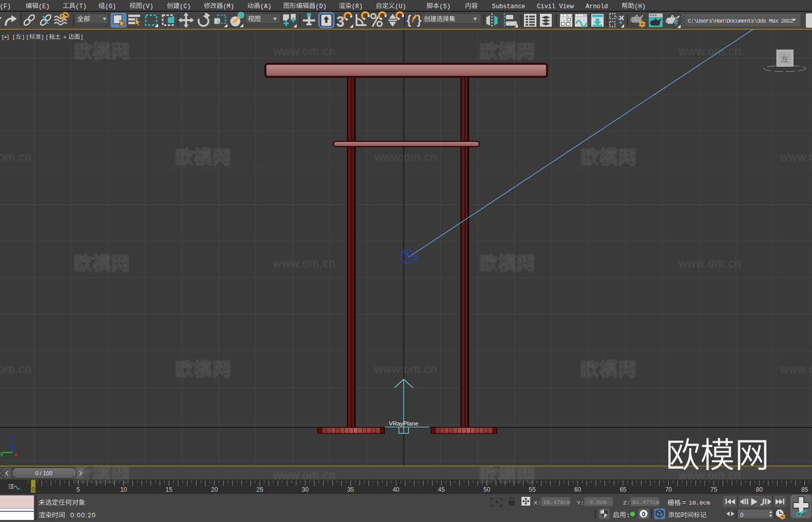 The image size is (812, 522). I want to click on svg-text: 50, so click(487, 490).